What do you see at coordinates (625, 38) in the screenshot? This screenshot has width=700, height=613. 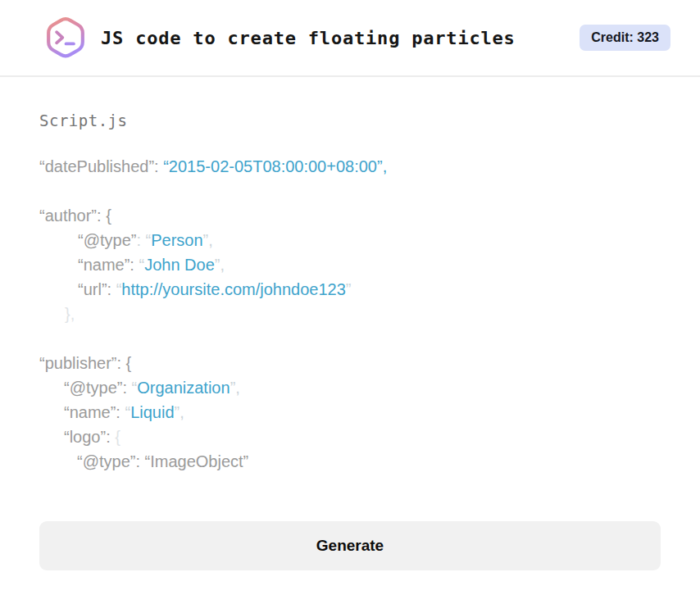 I see `credit-badge: Credit: 323` at bounding box center [625, 38].